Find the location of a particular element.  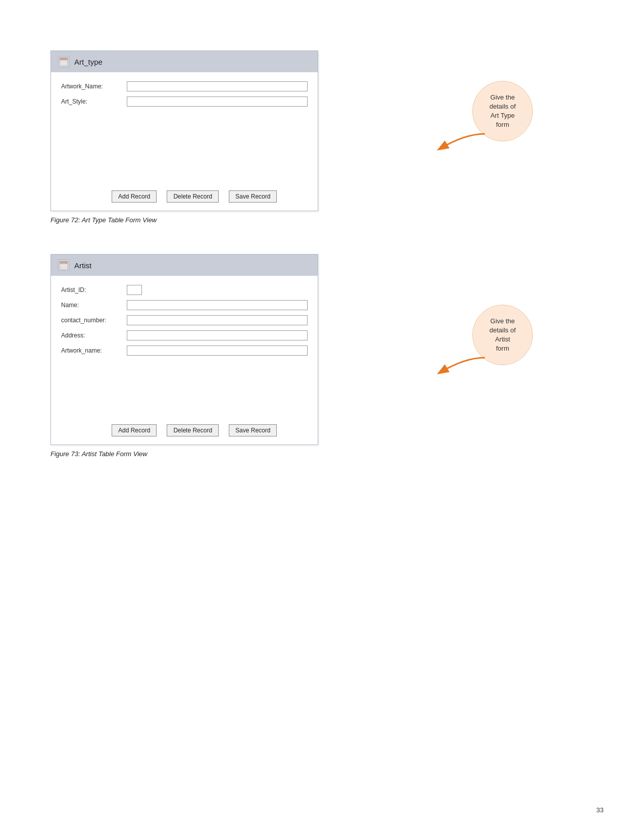

artist-title: Artist is located at coordinates (83, 266).